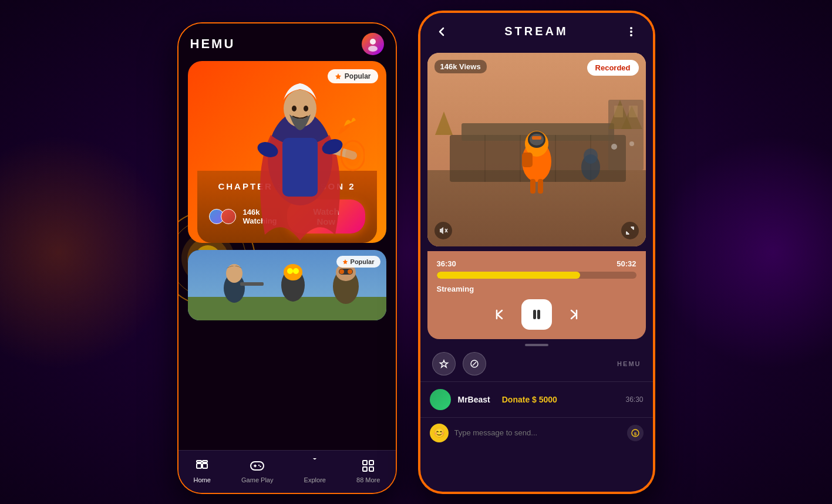  Describe the element at coordinates (315, 471) in the screenshot. I see `nav-explore: Explore` at that location.